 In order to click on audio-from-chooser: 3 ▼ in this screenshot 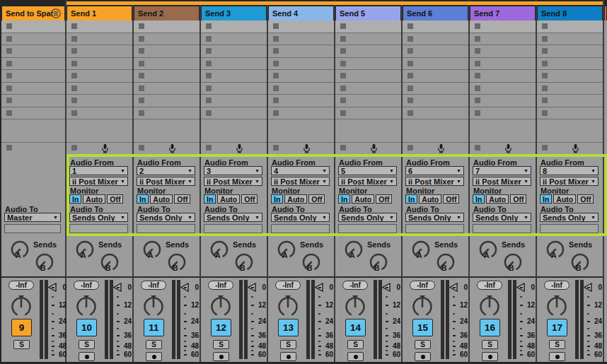, I will do `click(233, 171)`.